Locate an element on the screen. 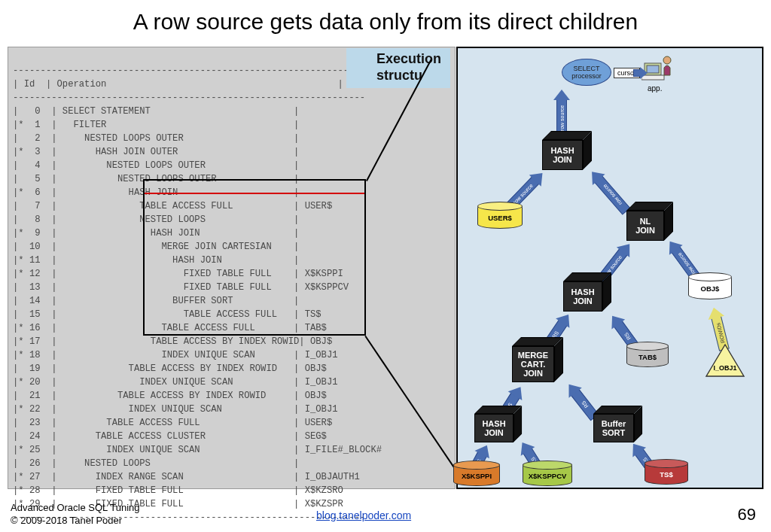  obj-table-node: OBJ$ is located at coordinates (710, 287).